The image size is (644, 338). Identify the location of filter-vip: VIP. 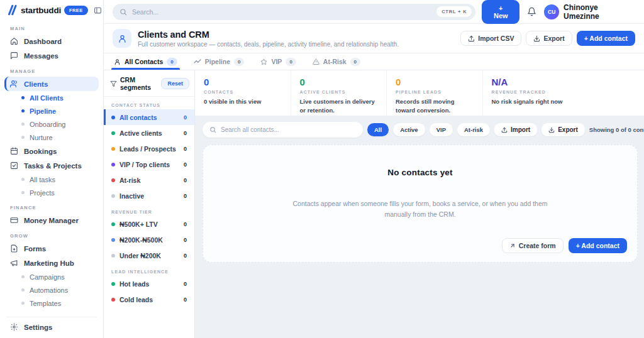
(441, 129).